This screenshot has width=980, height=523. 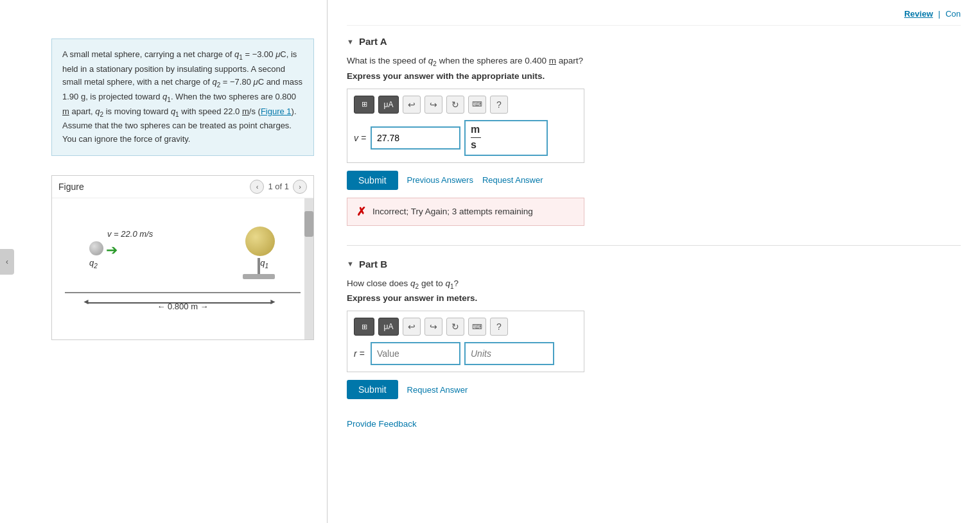 What do you see at coordinates (476, 131) in the screenshot?
I see `part-a-units-num: m` at bounding box center [476, 131].